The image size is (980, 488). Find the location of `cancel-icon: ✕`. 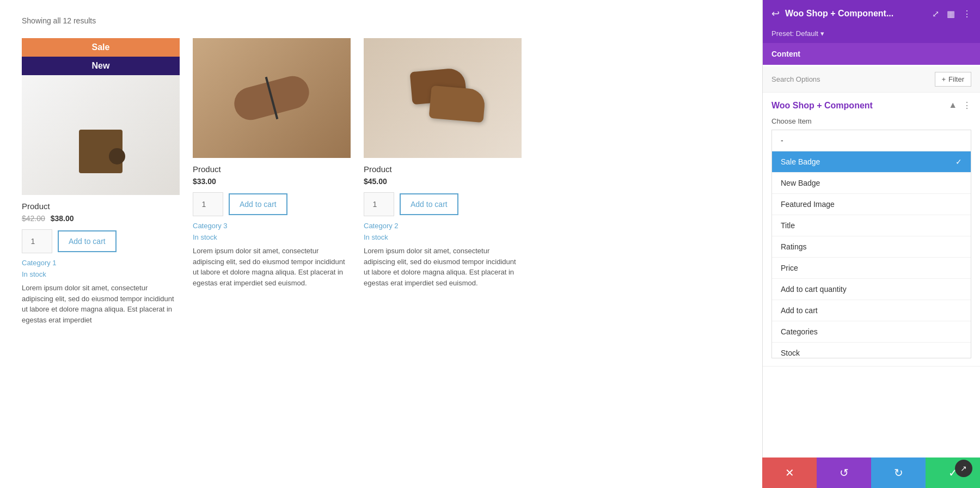

cancel-icon: ✕ is located at coordinates (789, 473).